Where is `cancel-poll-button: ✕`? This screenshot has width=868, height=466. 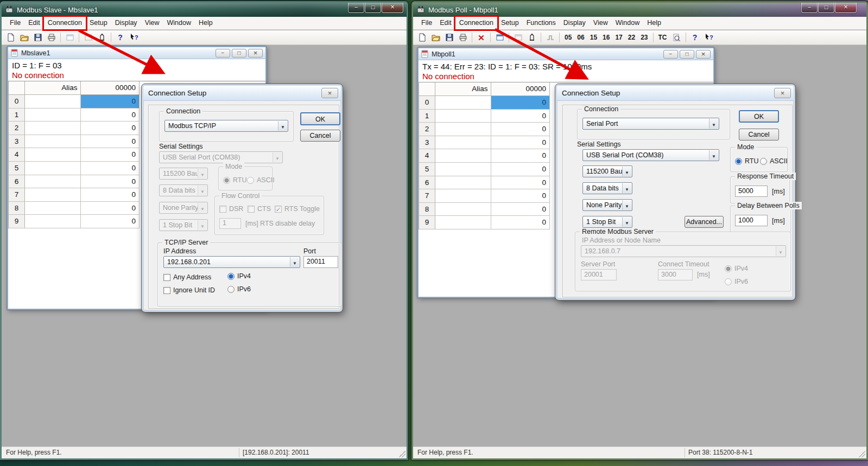 cancel-poll-button: ✕ is located at coordinates (481, 37).